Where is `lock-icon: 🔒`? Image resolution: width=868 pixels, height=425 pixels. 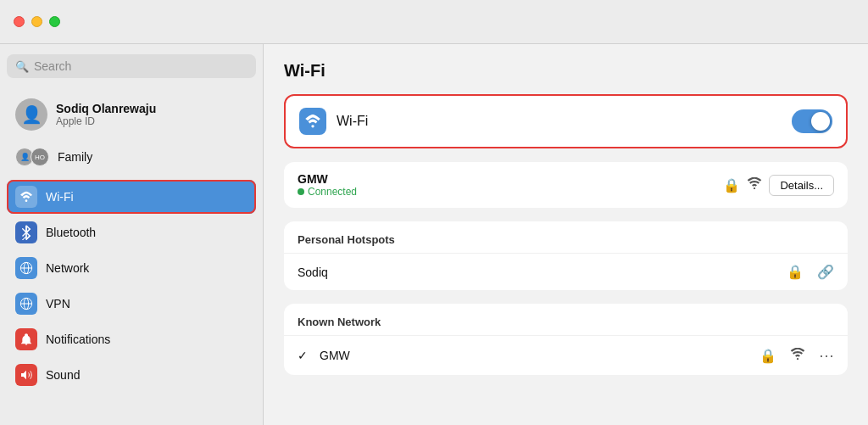 lock-icon: 🔒 is located at coordinates (732, 185).